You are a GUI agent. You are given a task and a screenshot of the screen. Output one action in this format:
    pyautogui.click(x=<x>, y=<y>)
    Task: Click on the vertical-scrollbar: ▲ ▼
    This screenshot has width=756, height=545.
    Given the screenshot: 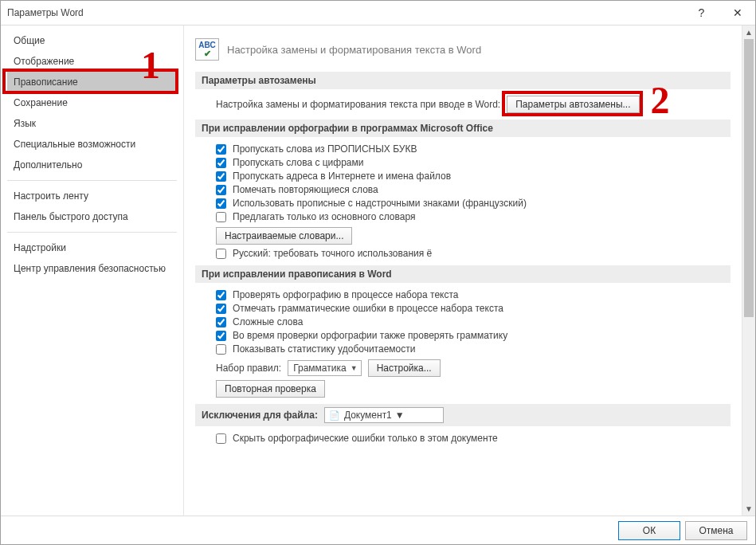 What is the action you would take?
    pyautogui.click(x=749, y=271)
    